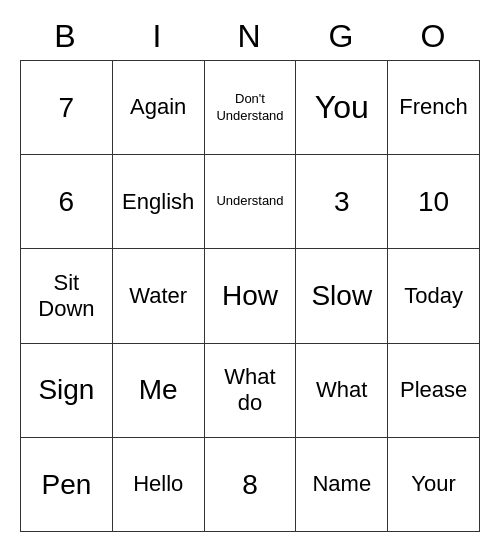  Describe the element at coordinates (434, 36) in the screenshot. I see `header-letter: O` at that location.